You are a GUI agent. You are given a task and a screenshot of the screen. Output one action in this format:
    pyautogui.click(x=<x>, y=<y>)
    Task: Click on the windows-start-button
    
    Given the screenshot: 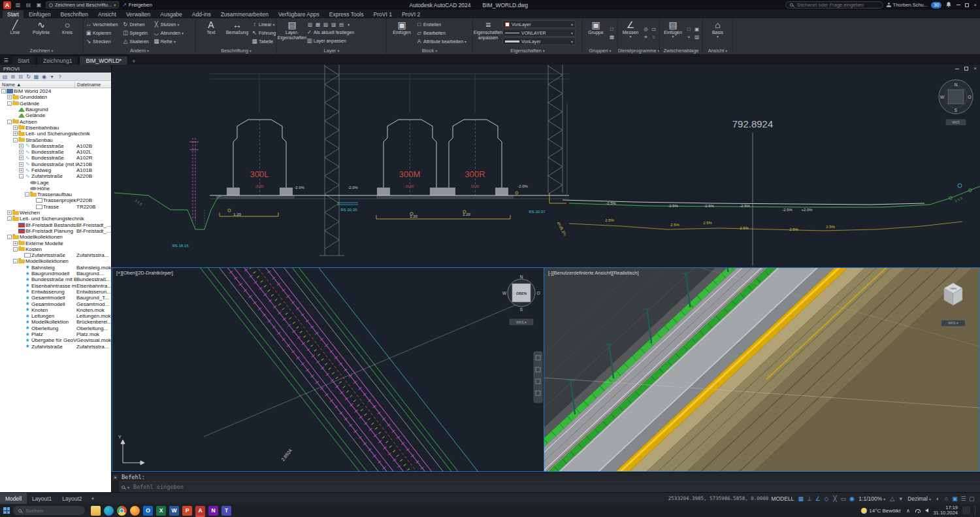 What is the action you would take?
    pyautogui.click(x=7, y=510)
    